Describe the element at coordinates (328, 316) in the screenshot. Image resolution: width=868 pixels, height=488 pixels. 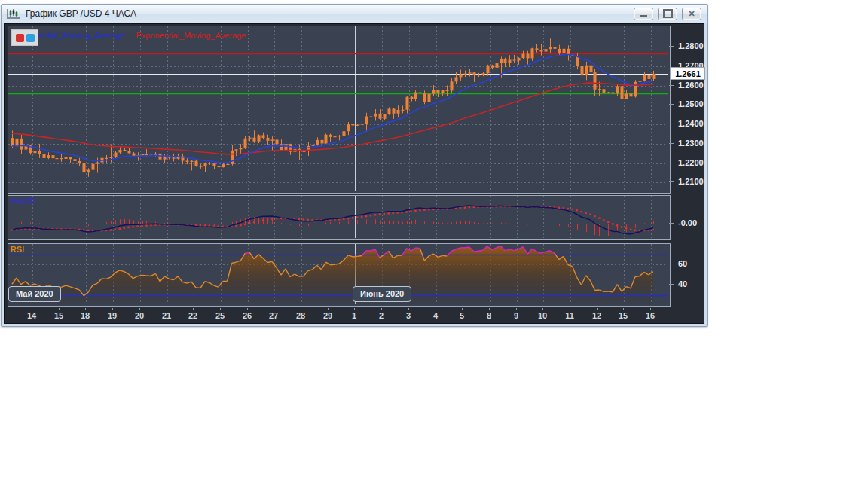
I see `time-axis-label: 29` at that location.